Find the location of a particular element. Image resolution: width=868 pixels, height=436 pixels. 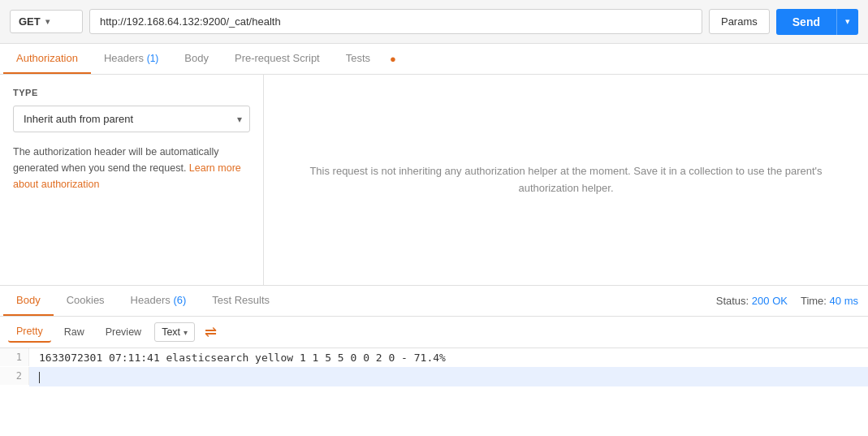

method-label: GET is located at coordinates (29, 21).